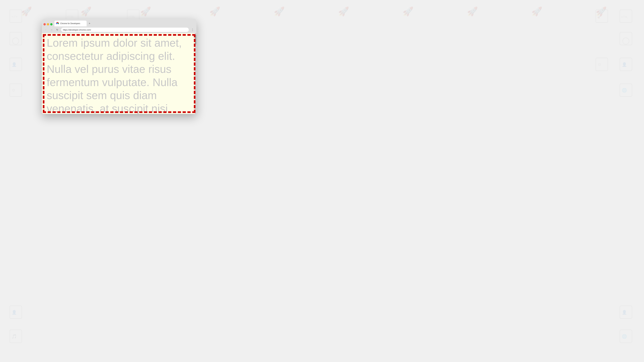 This screenshot has width=644, height=362. What do you see at coordinates (125, 30) in the screenshot?
I see `address-bar: https://developer.chrome.com/` at bounding box center [125, 30].